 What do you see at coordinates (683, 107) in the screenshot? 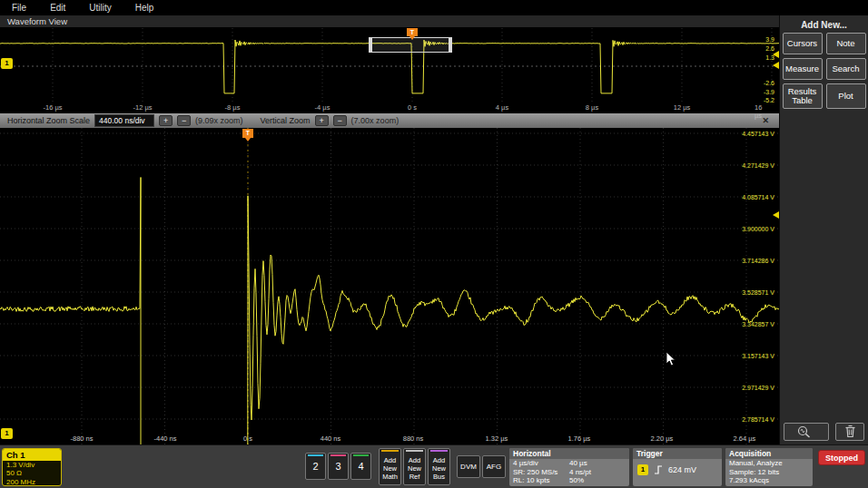
I see `overview-time-label: 12 µs` at bounding box center [683, 107].